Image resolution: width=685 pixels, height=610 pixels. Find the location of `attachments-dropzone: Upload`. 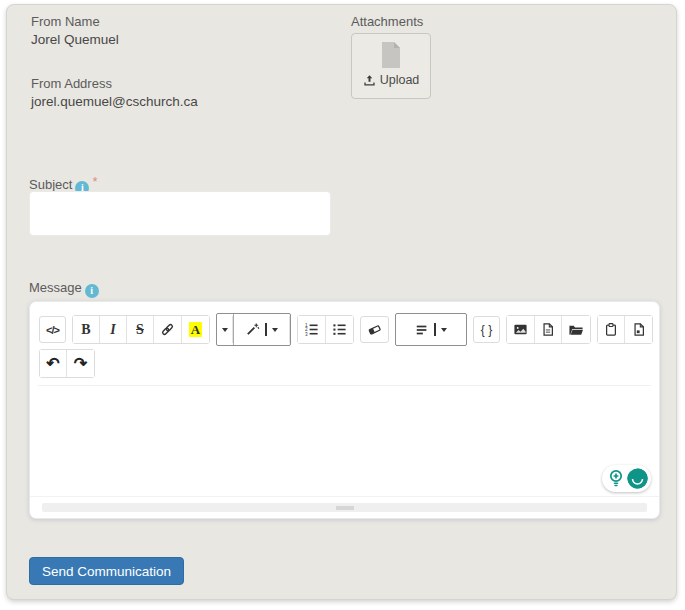

attachments-dropzone: Upload is located at coordinates (391, 66).